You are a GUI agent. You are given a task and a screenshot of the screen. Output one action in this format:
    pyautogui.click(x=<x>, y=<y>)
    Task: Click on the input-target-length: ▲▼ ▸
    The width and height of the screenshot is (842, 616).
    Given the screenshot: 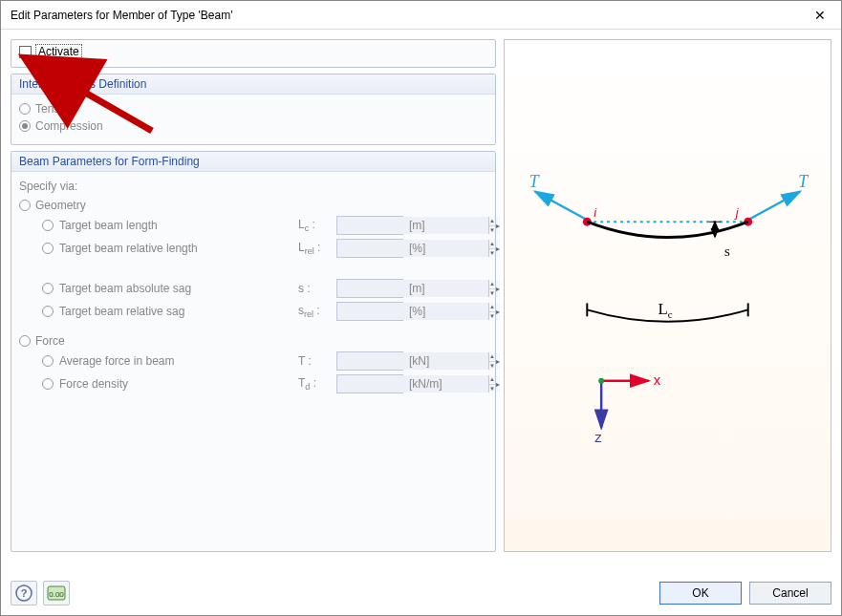 What is the action you would take?
    pyautogui.click(x=370, y=225)
    